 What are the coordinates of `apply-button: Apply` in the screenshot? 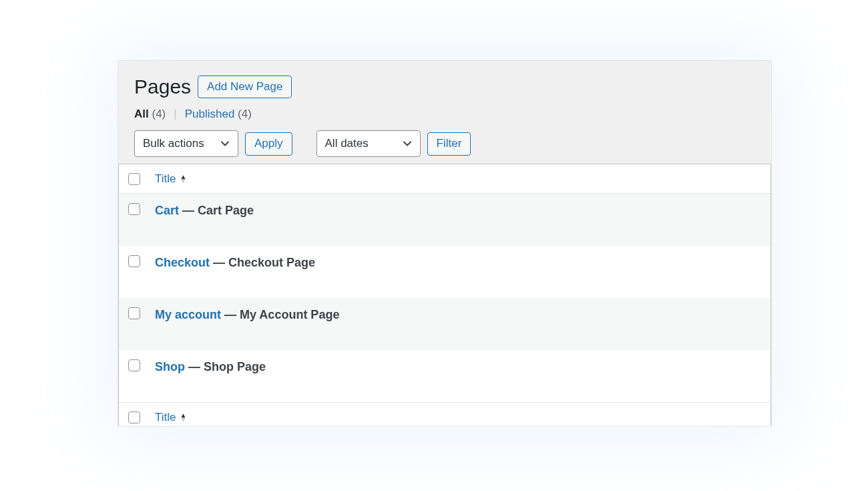 It's located at (268, 144).